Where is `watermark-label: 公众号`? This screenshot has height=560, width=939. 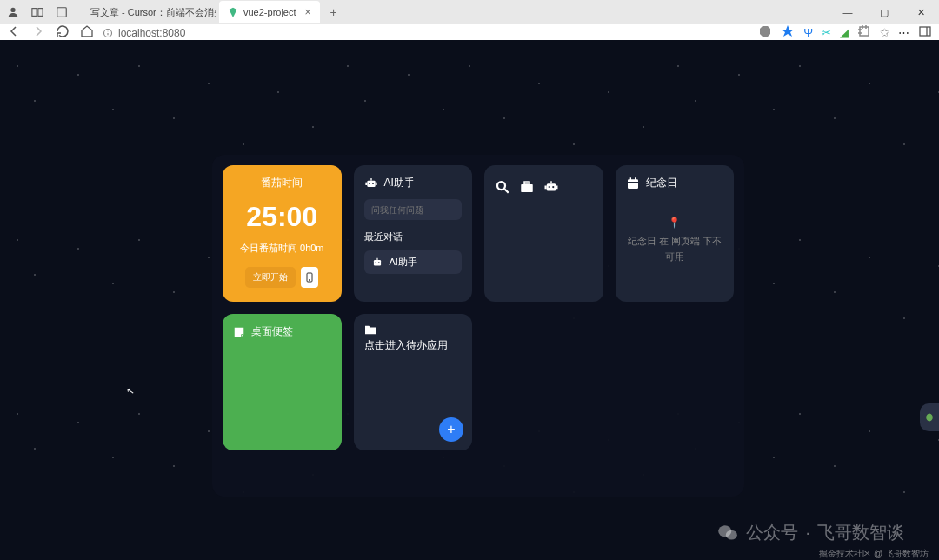 watermark-label: 公众号 is located at coordinates (772, 532).